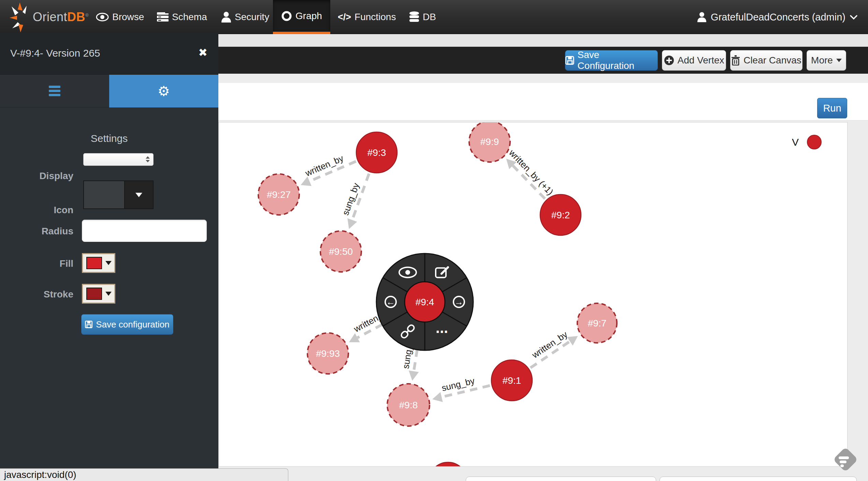  Describe the element at coordinates (597, 323) in the screenshot. I see `node-label: #9:7` at that location.